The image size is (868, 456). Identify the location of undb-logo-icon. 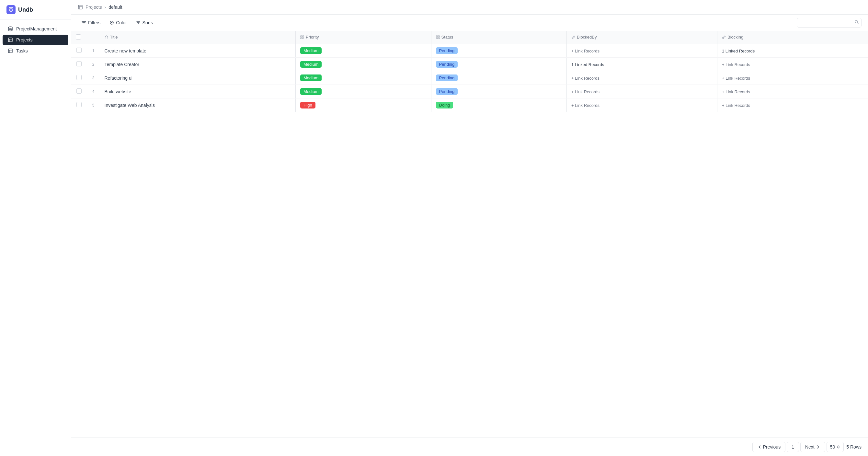
(11, 9).